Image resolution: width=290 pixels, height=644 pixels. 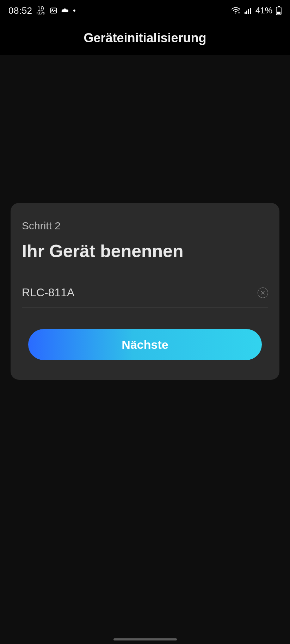 What do you see at coordinates (63, 11) in the screenshot?
I see `status-notification-icons` at bounding box center [63, 11].